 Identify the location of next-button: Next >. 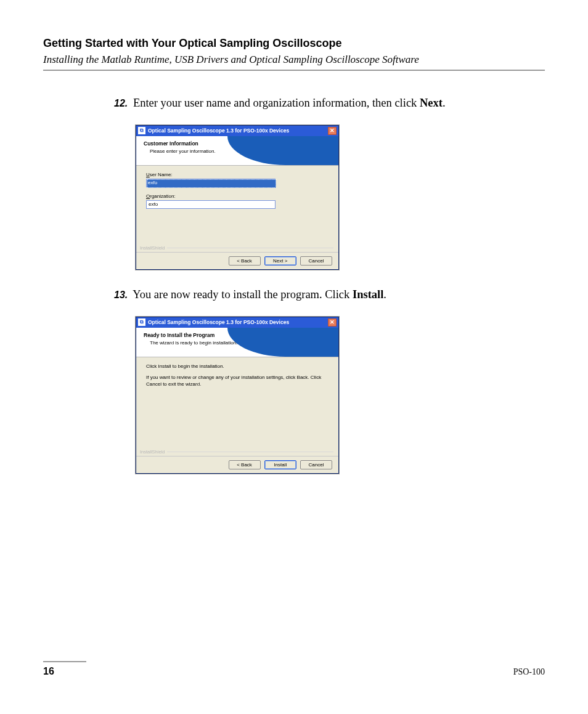
(280, 261).